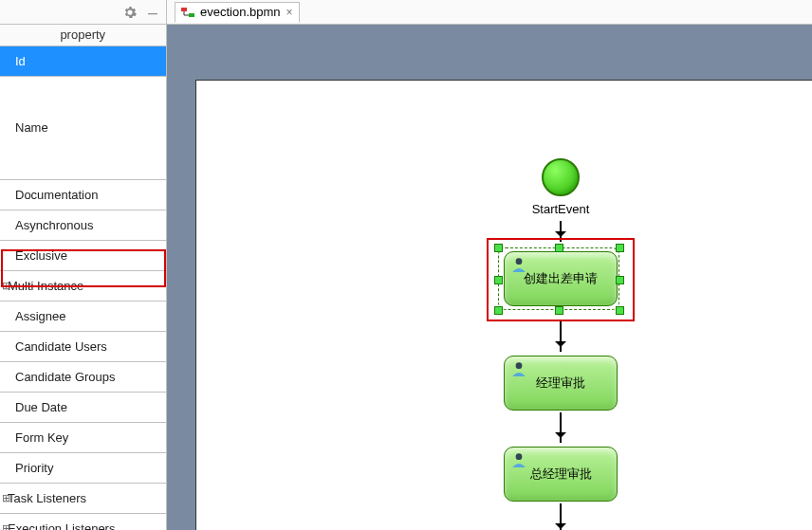 Image resolution: width=812 pixels, height=530 pixels. What do you see at coordinates (83, 285) in the screenshot?
I see `row-multi-instance: Multi Instance` at bounding box center [83, 285].